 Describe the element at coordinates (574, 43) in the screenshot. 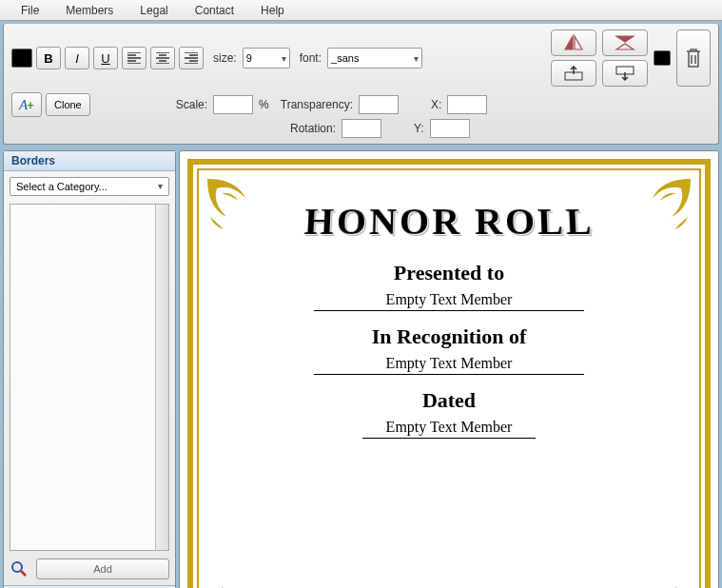

I see `flip-horizontal-button` at that location.